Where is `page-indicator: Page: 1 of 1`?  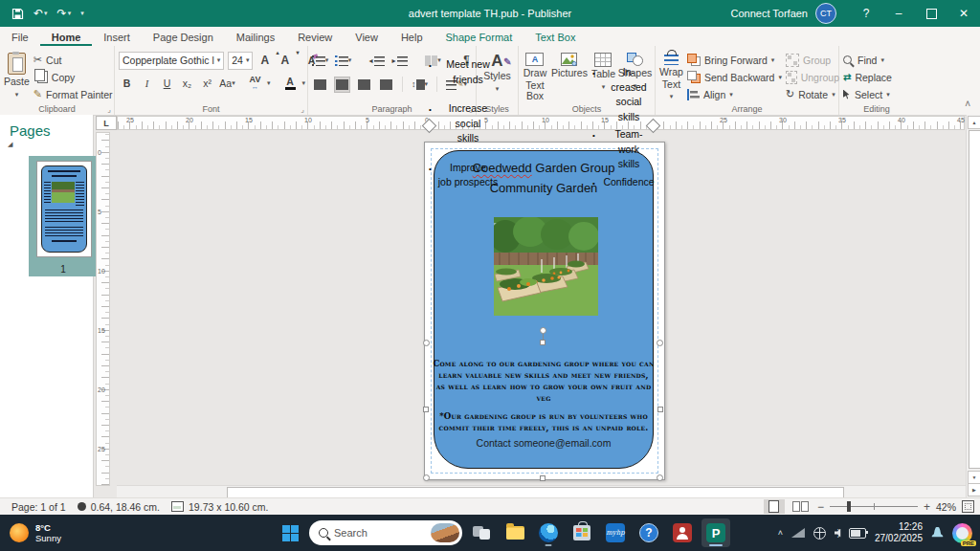
page-indicator: Page: 1 of 1 is located at coordinates (38, 507).